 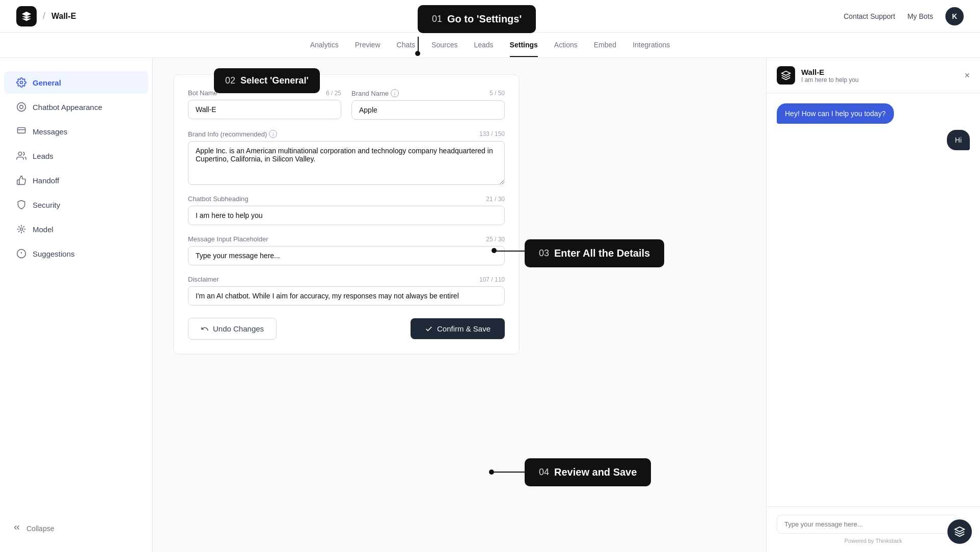 What do you see at coordinates (26, 16) in the screenshot?
I see `app-logo` at bounding box center [26, 16].